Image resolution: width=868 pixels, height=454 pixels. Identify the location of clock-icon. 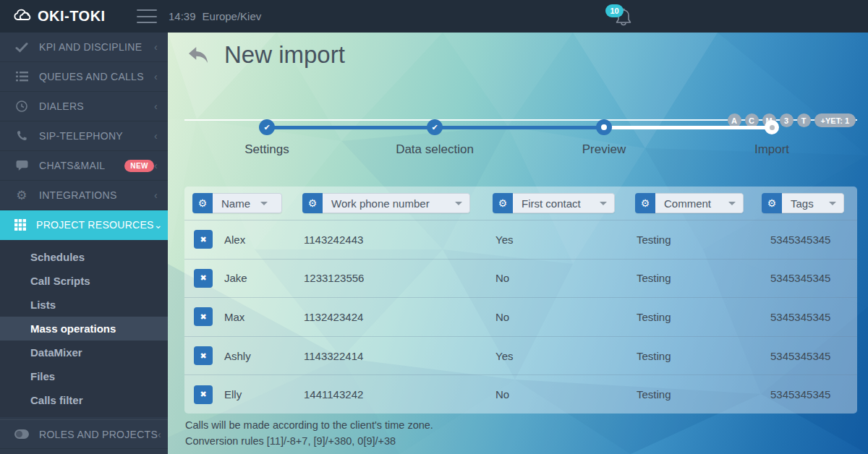
(22, 106).